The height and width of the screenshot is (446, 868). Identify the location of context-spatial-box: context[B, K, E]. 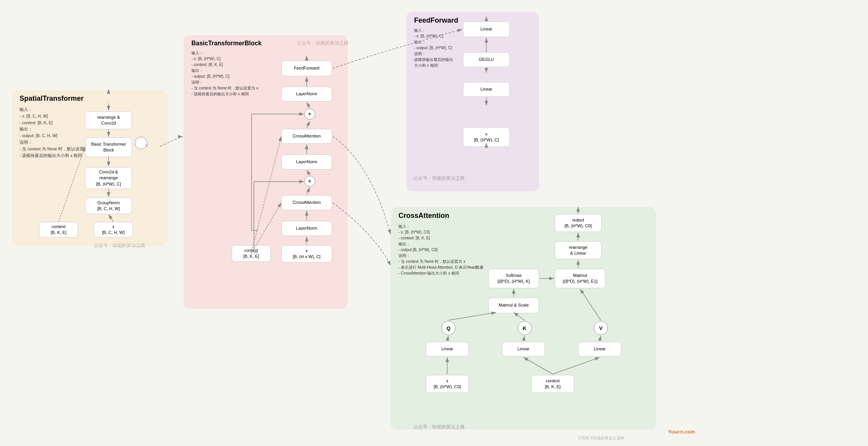
(59, 230).